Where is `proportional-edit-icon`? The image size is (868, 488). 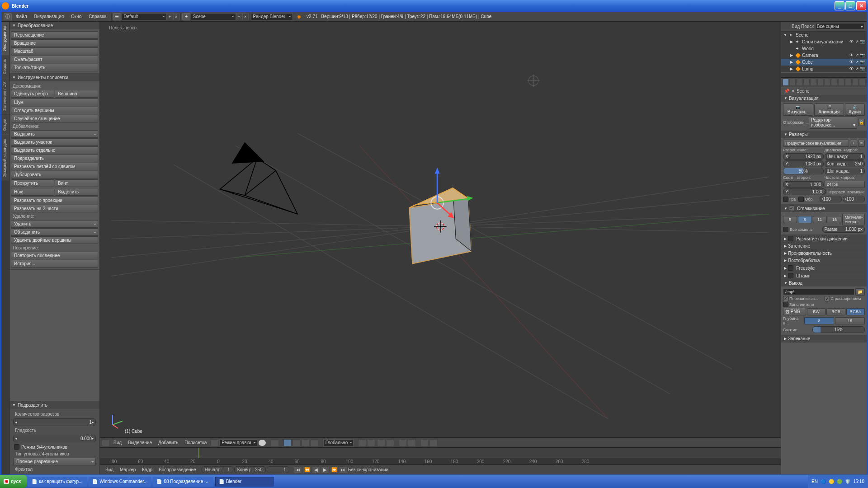 proportional-edit-icon is located at coordinates (403, 443).